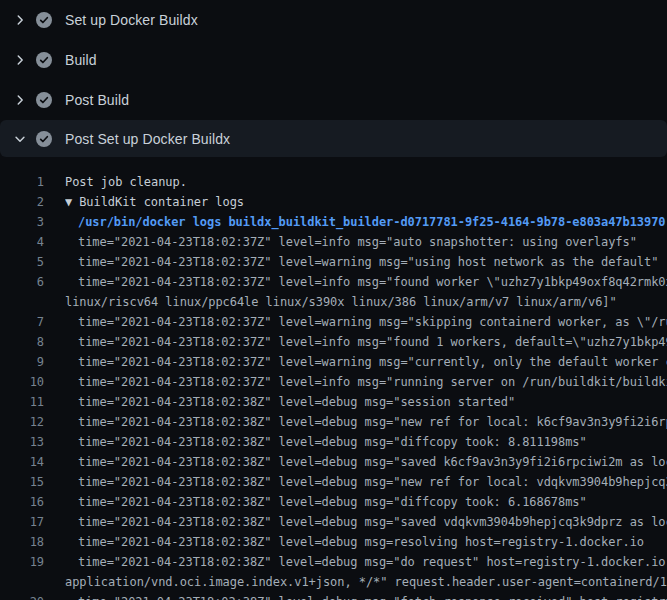 Image resolution: width=667 pixels, height=600 pixels. What do you see at coordinates (22, 482) in the screenshot?
I see `line-number: 15` at bounding box center [22, 482].